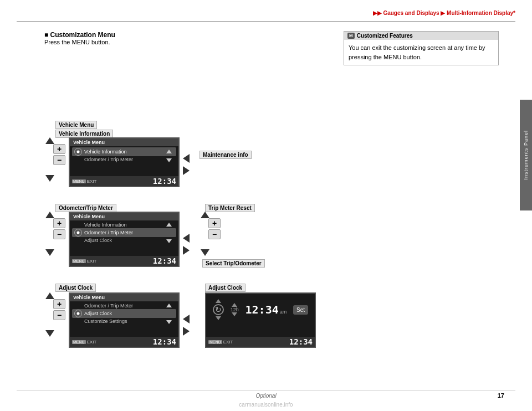  Describe the element at coordinates (526, 155) in the screenshot. I see `sidebar-tab: Instruments Panel` at that location.